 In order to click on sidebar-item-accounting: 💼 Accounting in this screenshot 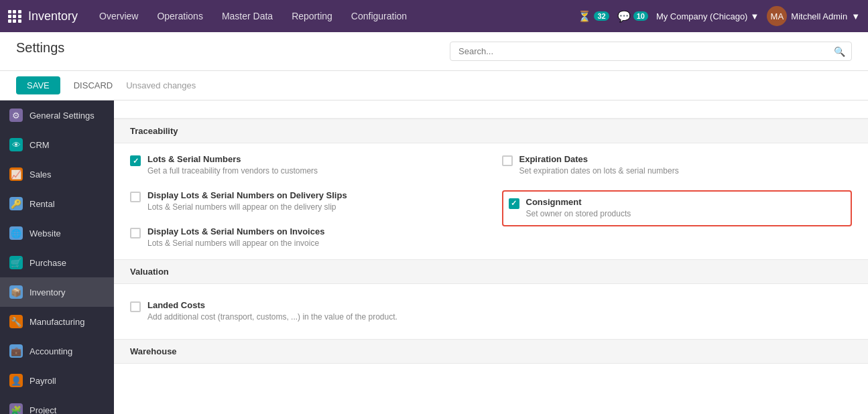, I will do `click(57, 351)`.